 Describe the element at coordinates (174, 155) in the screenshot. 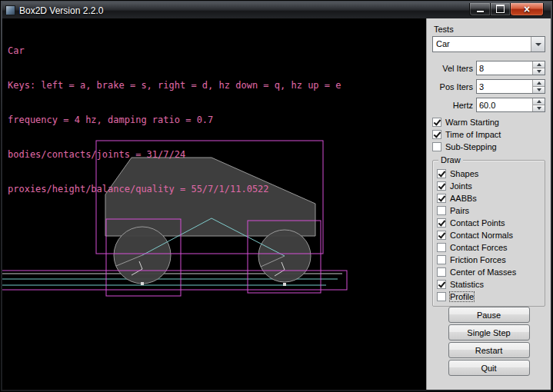

I see `overlay-line-bodies: bodies/contacts/joints = 31/7/24` at that location.